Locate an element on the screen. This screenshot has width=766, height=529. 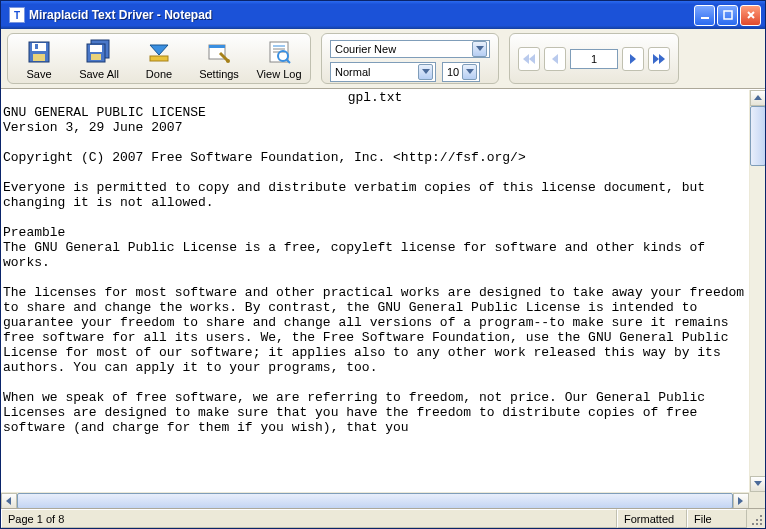
status-file: File is located at coordinates (717, 518).